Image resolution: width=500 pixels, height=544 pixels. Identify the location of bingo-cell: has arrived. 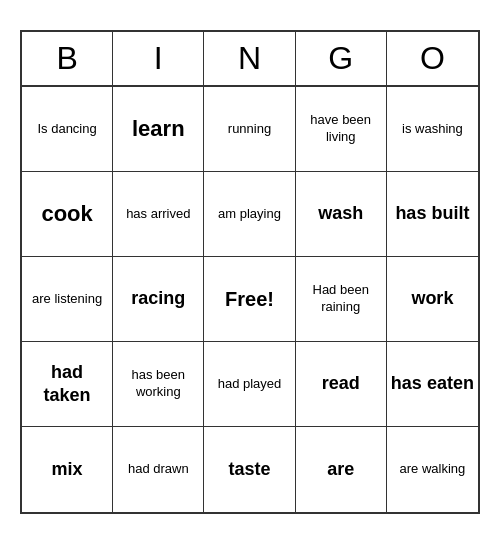
(158, 214).